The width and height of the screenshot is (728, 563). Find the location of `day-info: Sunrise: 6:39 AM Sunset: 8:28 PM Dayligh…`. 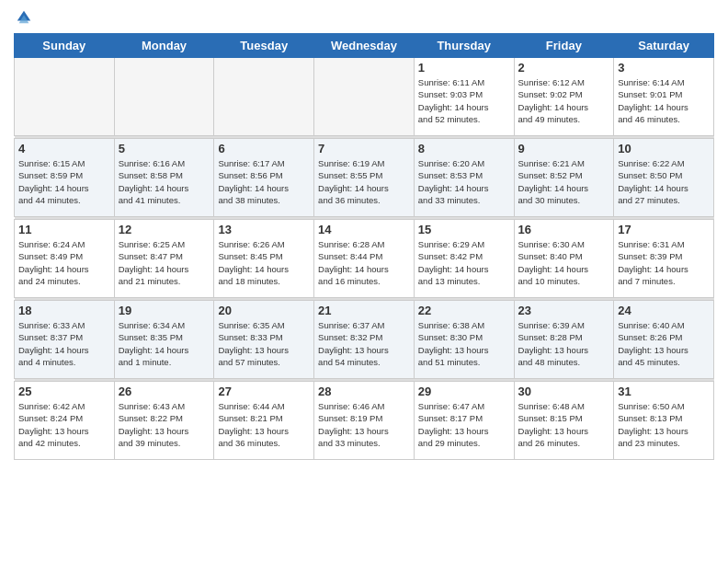

day-info: Sunrise: 6:39 AM Sunset: 8:28 PM Dayligh… is located at coordinates (564, 344).